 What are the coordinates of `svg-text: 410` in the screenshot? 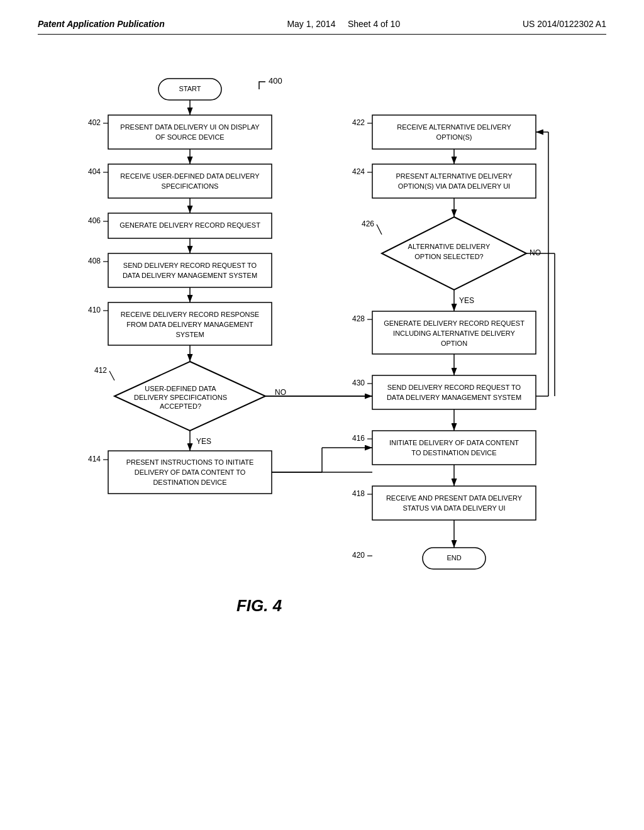 It's located at (94, 310).